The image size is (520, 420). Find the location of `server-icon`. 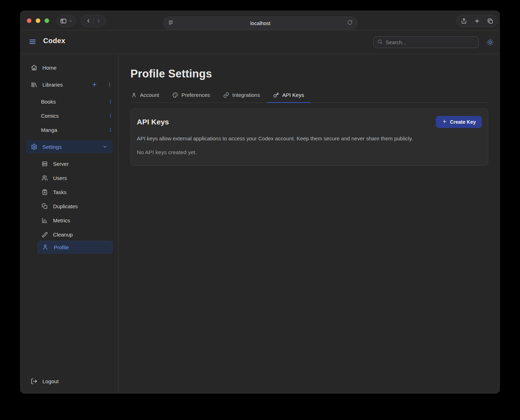

server-icon is located at coordinates (45, 164).